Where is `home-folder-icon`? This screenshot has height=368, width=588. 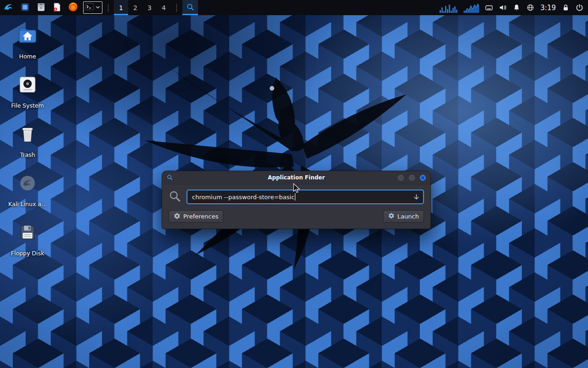
home-folder-icon is located at coordinates (28, 36).